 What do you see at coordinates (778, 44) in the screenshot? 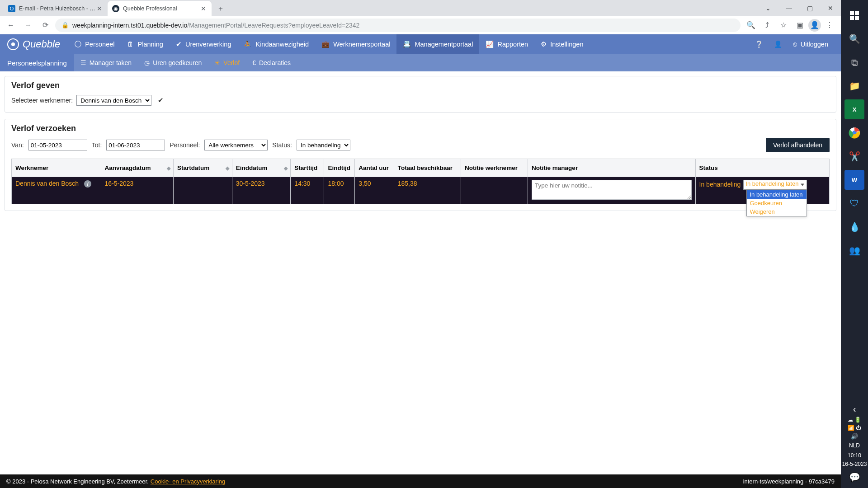
I see `user-button: 👤` at bounding box center [778, 44].